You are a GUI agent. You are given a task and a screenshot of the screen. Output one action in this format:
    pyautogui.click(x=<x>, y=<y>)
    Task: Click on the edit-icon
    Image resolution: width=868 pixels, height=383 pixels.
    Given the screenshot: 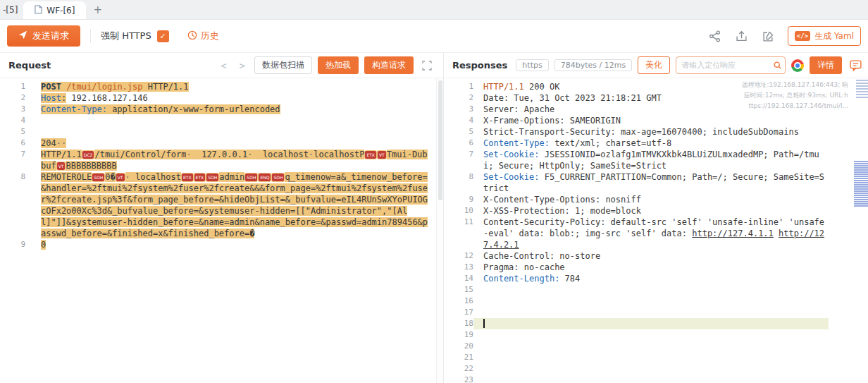 What is the action you would take?
    pyautogui.click(x=769, y=36)
    